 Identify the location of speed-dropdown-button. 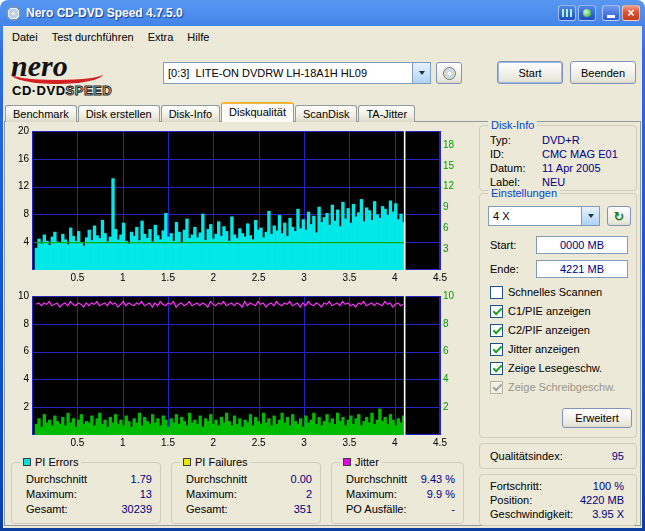
(590, 216).